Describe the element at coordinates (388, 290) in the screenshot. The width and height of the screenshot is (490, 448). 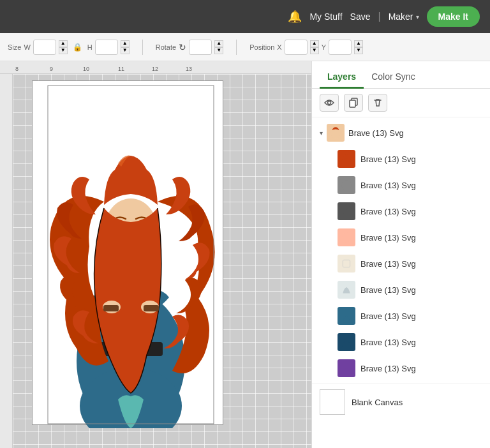
I see `layer-name-6: Brave (13) Svg` at that location.